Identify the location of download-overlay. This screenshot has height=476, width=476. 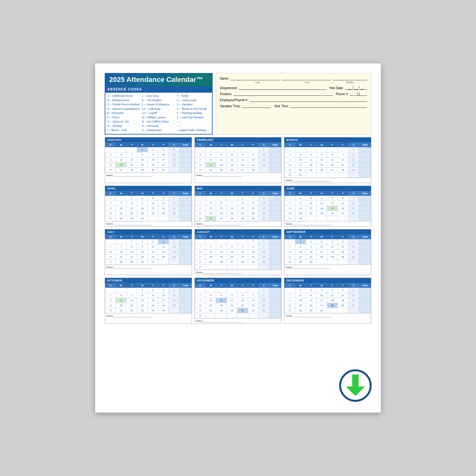
(355, 387).